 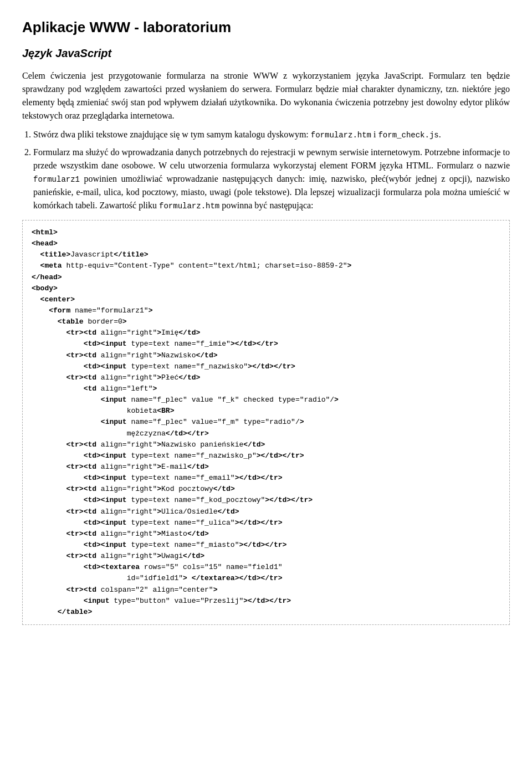 What do you see at coordinates (266, 28) in the screenshot?
I see `page-title: Aplikacje WWW - laboratorium` at bounding box center [266, 28].